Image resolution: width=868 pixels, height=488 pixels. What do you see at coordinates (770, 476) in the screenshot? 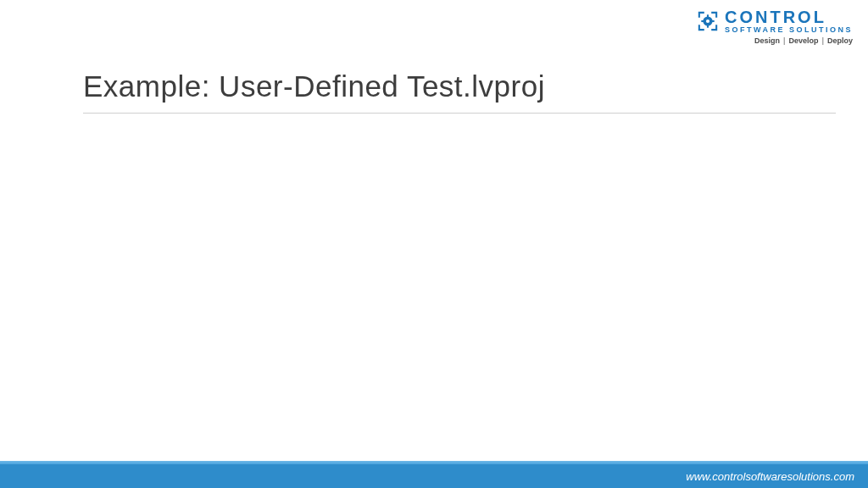
I see `footer-url: www.controlsoftwaresolutions.com` at bounding box center [770, 476].